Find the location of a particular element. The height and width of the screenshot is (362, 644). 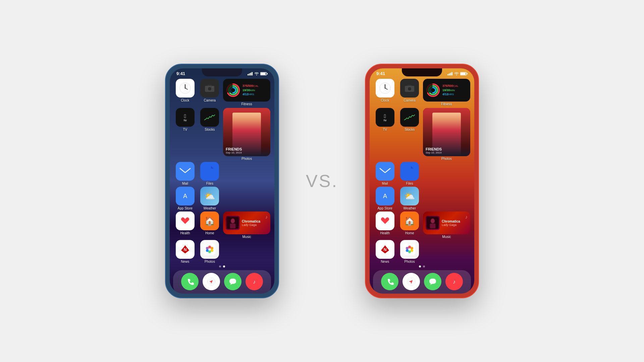

photos-widget-label-right: Photos is located at coordinates (447, 159).